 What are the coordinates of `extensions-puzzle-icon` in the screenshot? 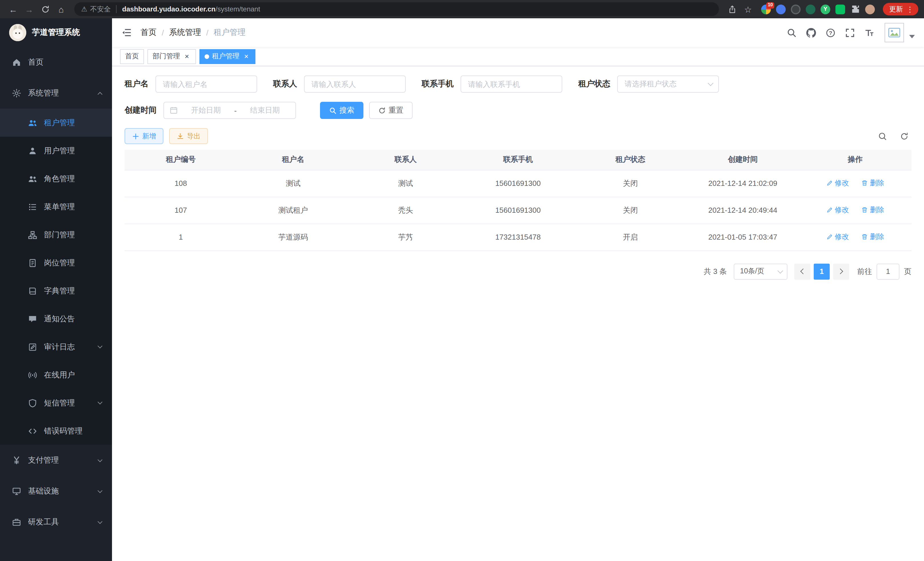 It's located at (855, 9).